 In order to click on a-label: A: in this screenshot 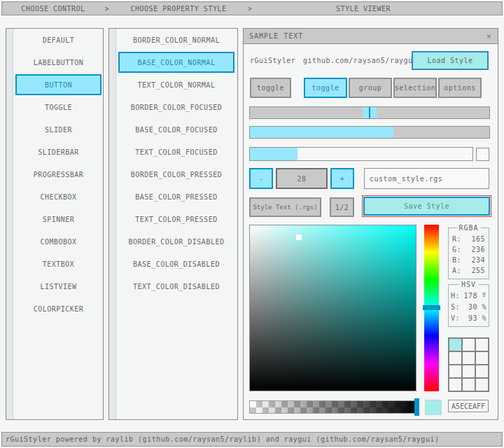, I will do `click(456, 270)`.